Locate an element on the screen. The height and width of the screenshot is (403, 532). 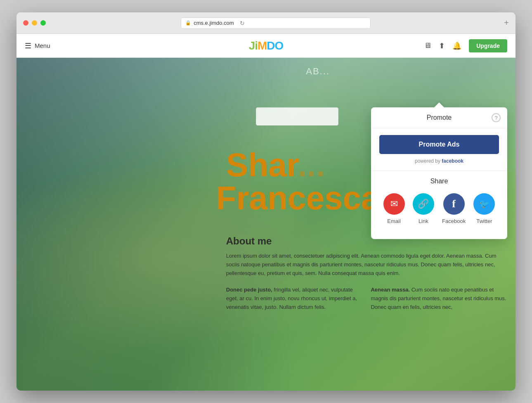
link-label: Link is located at coordinates (423, 221).